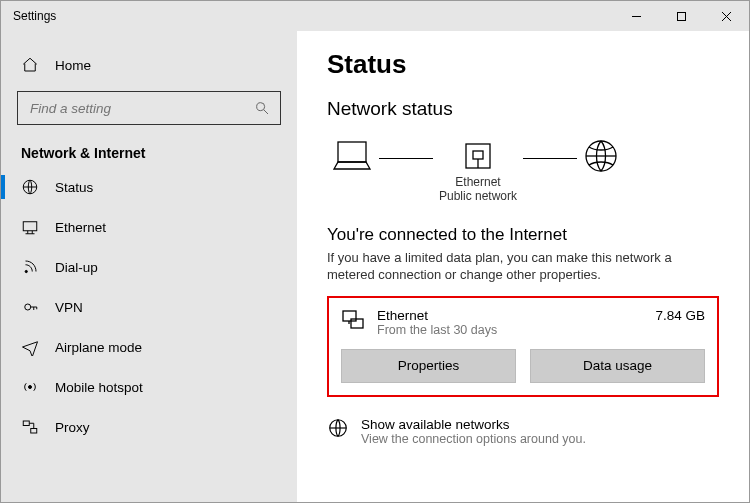 This screenshot has height=503, width=750. I want to click on airplane-icon, so click(30, 347).